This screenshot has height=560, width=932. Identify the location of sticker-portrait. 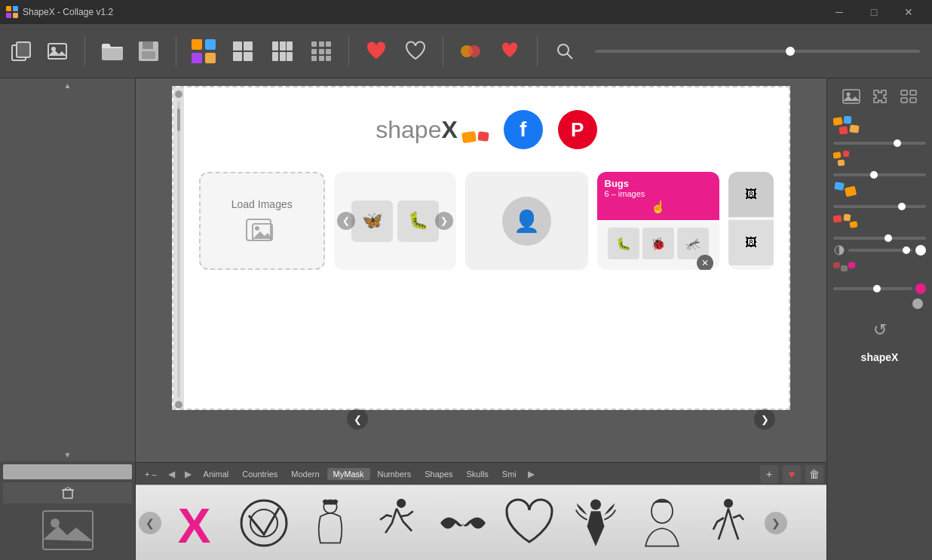
(662, 523).